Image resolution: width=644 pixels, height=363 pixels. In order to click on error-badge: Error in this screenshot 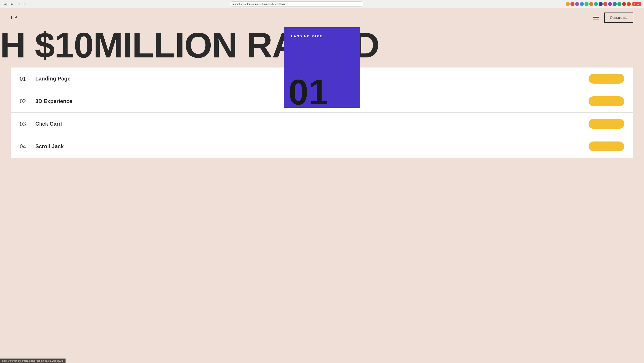, I will do `click(637, 4)`.